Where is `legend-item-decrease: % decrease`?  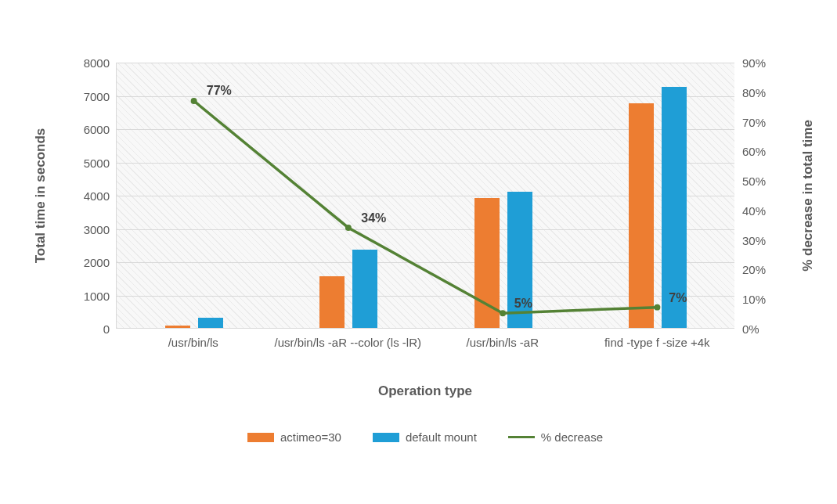
legend-item-decrease: % decrease is located at coordinates (556, 437).